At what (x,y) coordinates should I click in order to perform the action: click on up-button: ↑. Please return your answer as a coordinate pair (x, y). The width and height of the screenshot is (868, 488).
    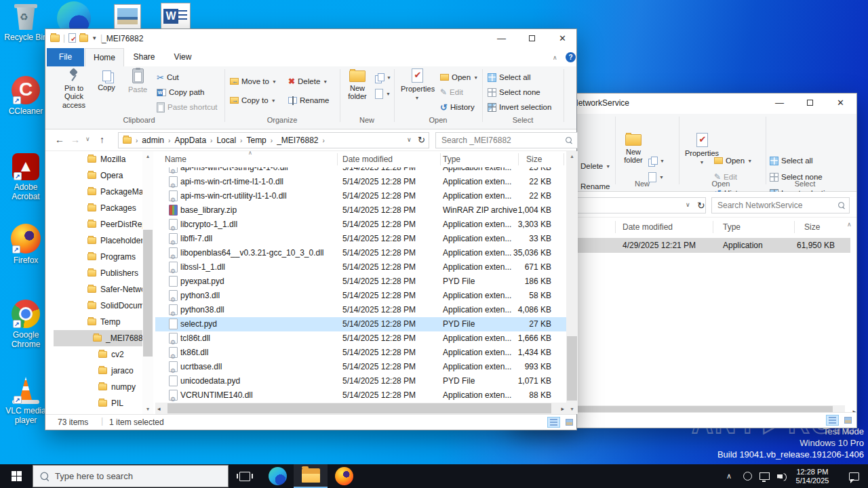
    Looking at the image, I should click on (102, 140).